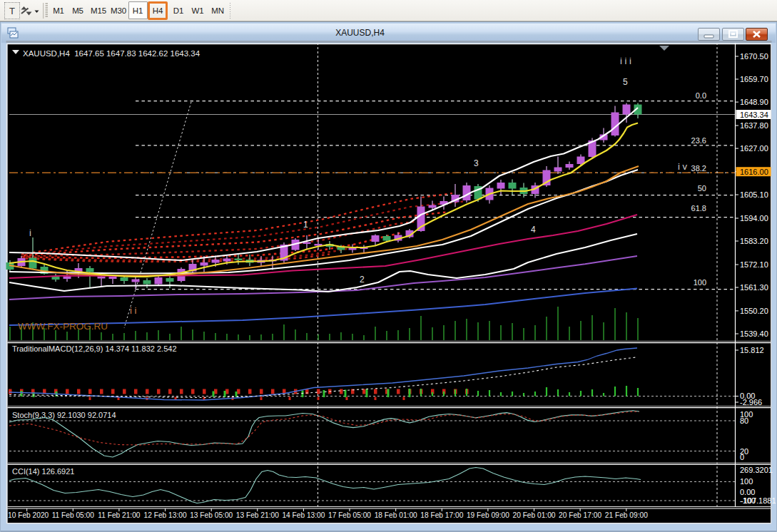 The image size is (777, 532). I want to click on svg-text: 11 Feb 21:00, so click(119, 515).